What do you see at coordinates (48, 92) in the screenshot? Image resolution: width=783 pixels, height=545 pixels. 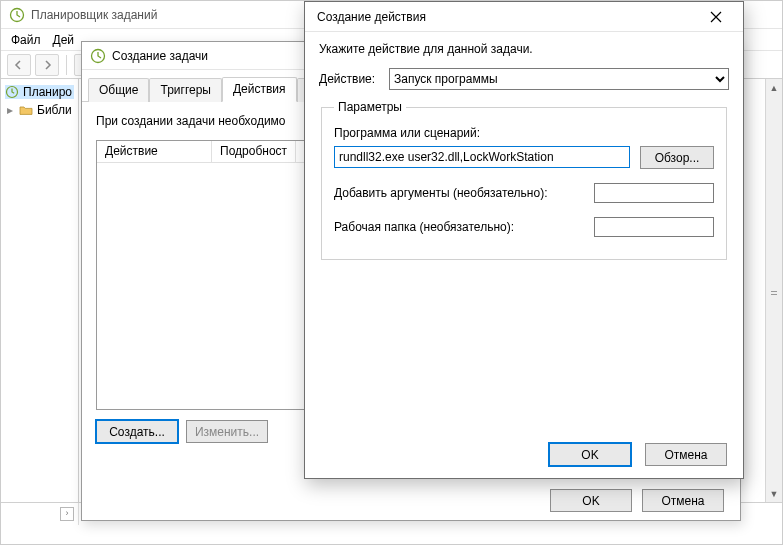 I see `tree-item-label: Планиро` at bounding box center [48, 92].